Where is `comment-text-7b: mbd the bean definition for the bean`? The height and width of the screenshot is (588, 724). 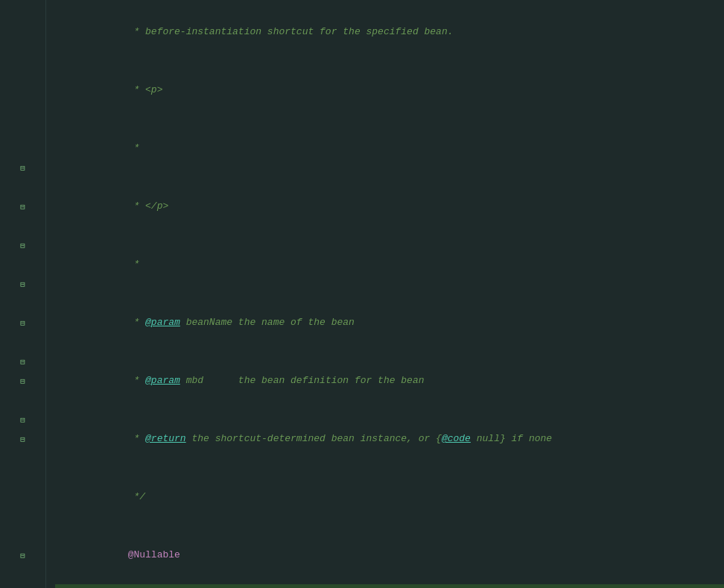
comment-text-7b: mbd the bean definition for the bean is located at coordinates (302, 380).